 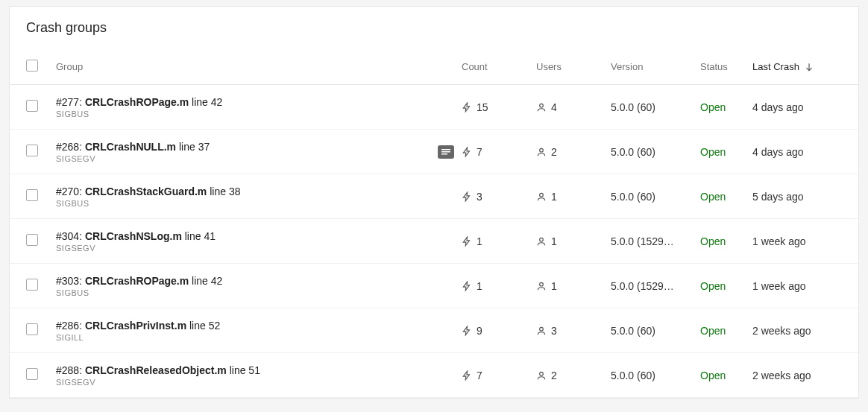 What do you see at coordinates (797, 67) in the screenshot?
I see `column-header-lastcrash: Last Crash` at bounding box center [797, 67].